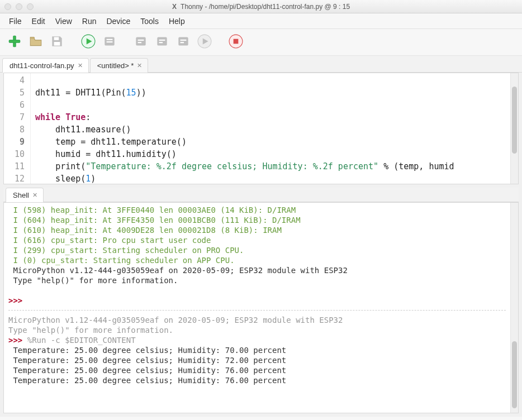 The width and height of the screenshot is (522, 420). Describe the element at coordinates (118, 21) in the screenshot. I see `menu-device: Device` at that location.